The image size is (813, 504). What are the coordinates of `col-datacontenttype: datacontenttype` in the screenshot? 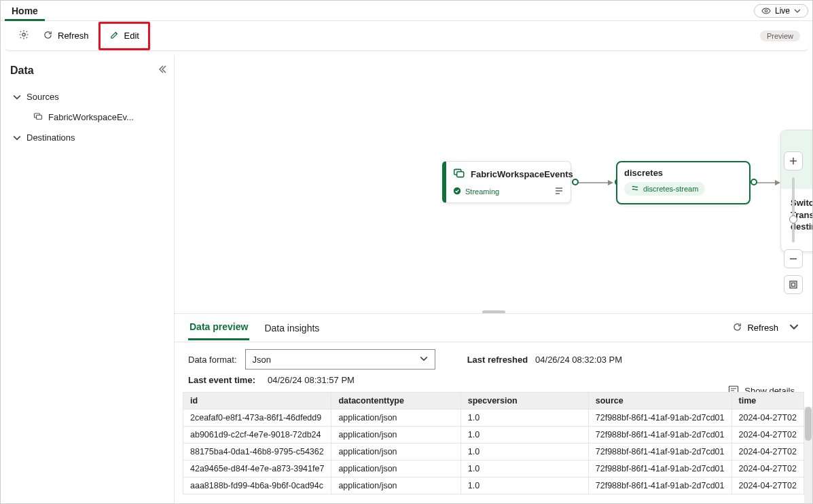 It's located at (396, 401).